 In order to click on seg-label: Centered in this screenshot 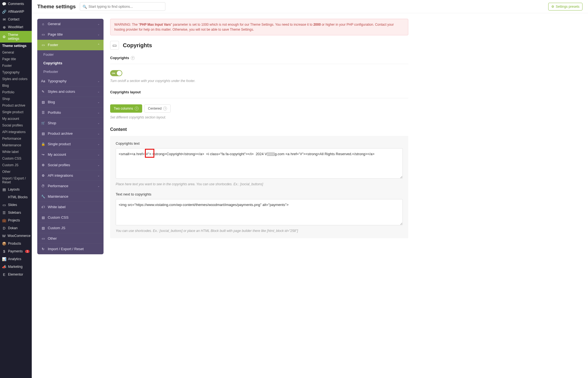, I will do `click(155, 109)`.